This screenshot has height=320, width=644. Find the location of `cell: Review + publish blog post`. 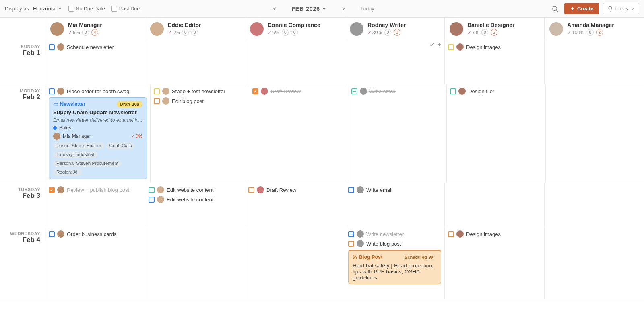

cell: Review + publish blog post is located at coordinates (95, 205).